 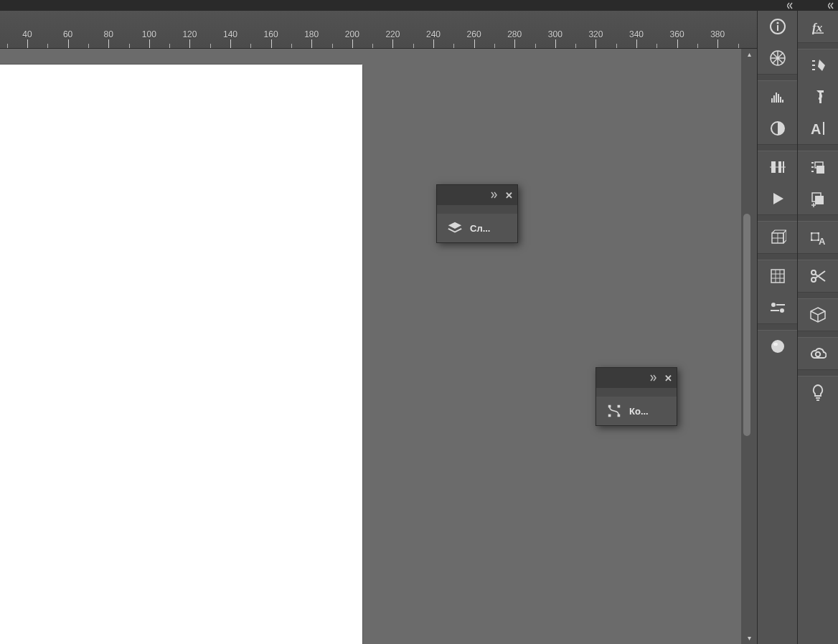 What do you see at coordinates (778, 276) in the screenshot?
I see `grid-icon` at bounding box center [778, 276].